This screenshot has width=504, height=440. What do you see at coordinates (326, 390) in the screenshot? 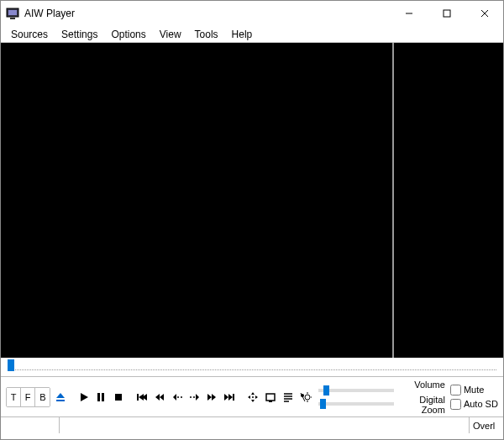
I see `volume-thumb` at bounding box center [326, 390].